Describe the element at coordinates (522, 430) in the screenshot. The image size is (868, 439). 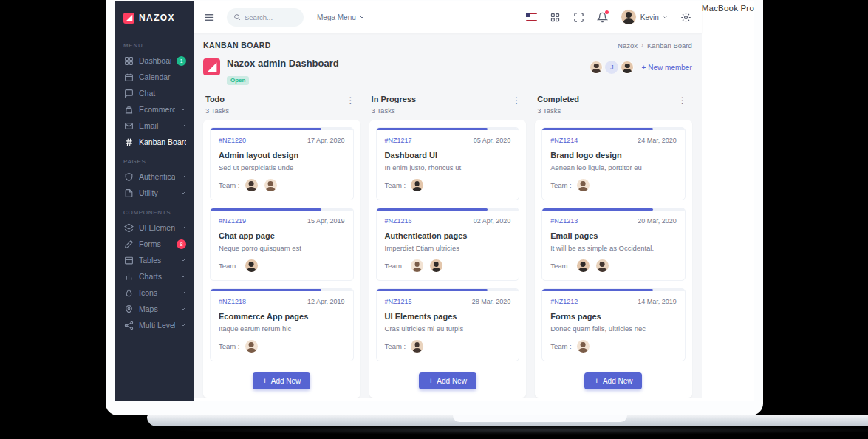
I see `macbook-shadow` at that location.